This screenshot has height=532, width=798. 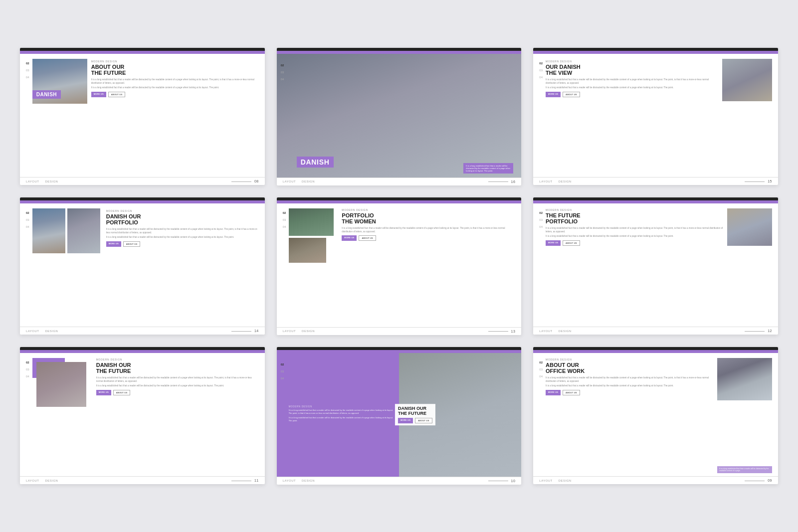 What do you see at coordinates (308, 481) in the screenshot?
I see `footer-design-8: DESIGN` at bounding box center [308, 481].